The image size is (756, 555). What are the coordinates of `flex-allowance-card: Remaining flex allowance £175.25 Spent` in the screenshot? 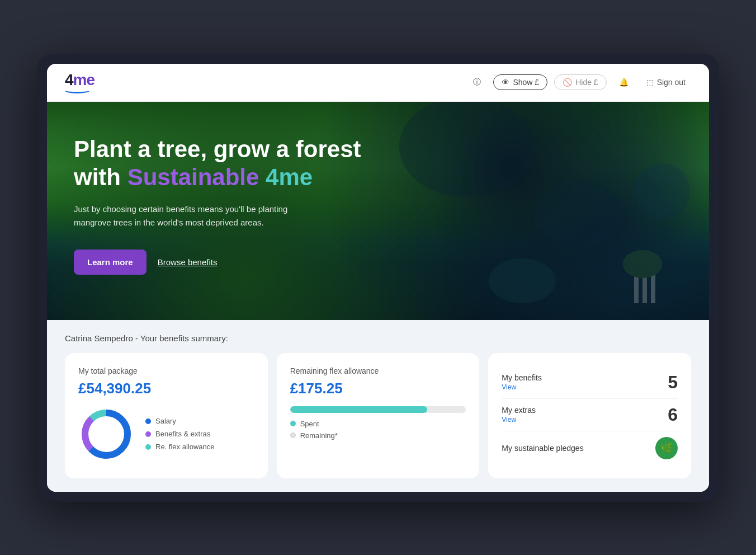 It's located at (378, 416).